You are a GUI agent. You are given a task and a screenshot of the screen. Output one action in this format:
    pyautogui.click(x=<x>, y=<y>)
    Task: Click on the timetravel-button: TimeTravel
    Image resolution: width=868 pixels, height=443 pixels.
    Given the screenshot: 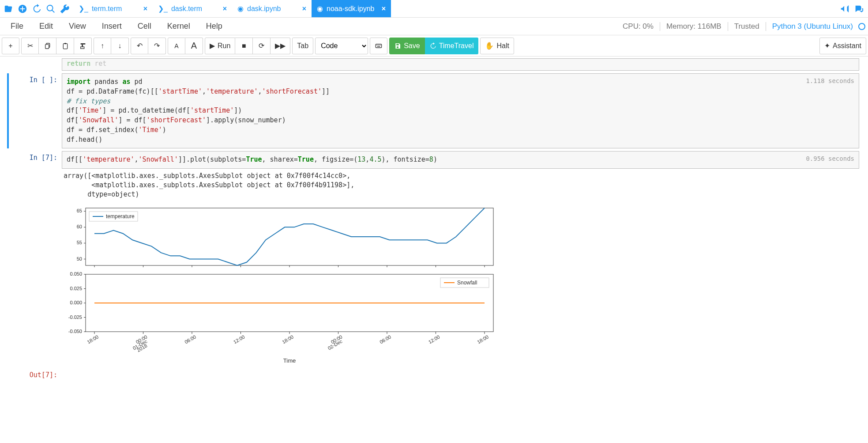 What is the action you would take?
    pyautogui.click(x=452, y=46)
    